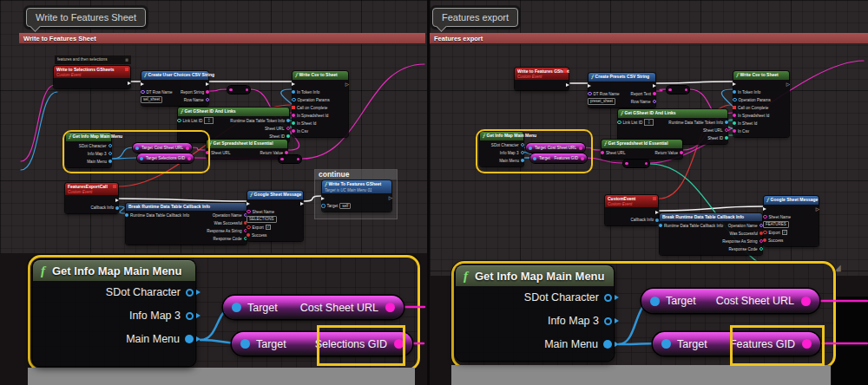  Describe the element at coordinates (345, 206) in the screenshot. I see `literal-value-box: self` at that location.